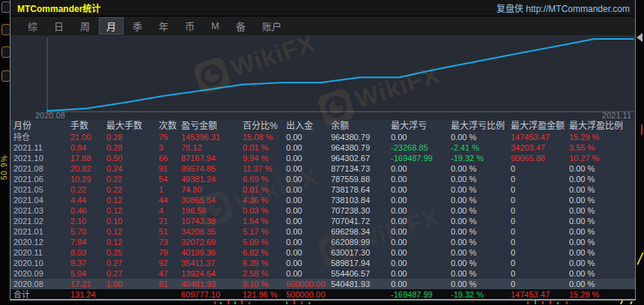 This screenshot has width=644, height=305. What do you see at coordinates (42, 158) in the screenshot?
I see `table-cell: 2021.10` at bounding box center [42, 158].